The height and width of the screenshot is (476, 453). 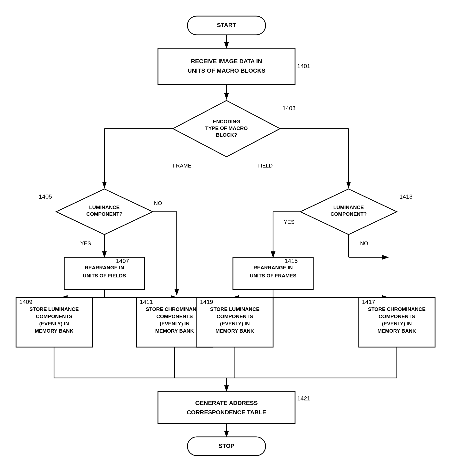 I want to click on n1413-label-2: COMPONENT?, so click(x=349, y=214).